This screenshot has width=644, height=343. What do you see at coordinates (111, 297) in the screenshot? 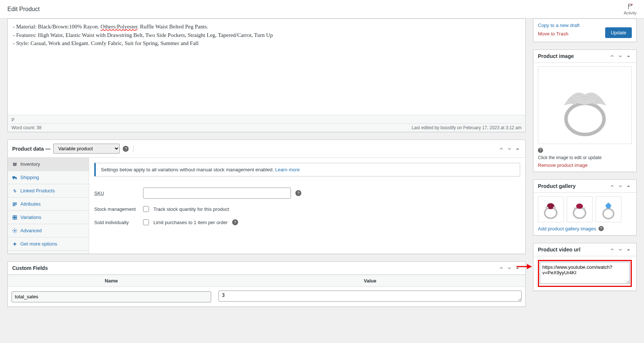
I see `cf-name-input` at bounding box center [111, 297].